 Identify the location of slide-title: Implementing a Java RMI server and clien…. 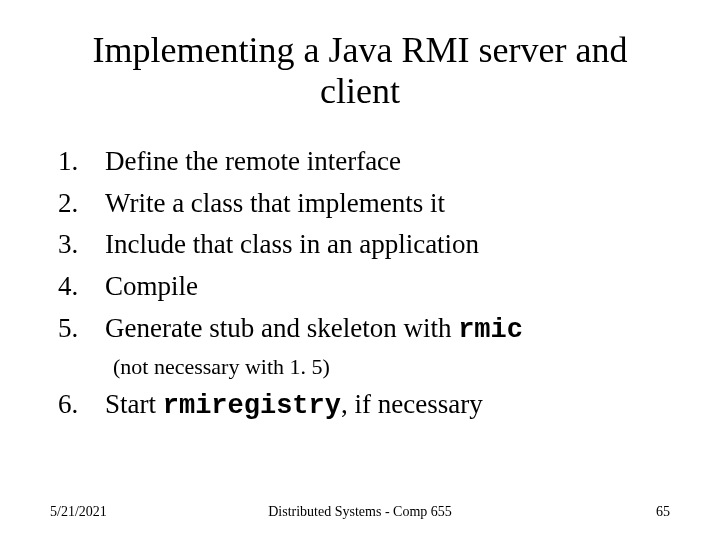
(360, 72).